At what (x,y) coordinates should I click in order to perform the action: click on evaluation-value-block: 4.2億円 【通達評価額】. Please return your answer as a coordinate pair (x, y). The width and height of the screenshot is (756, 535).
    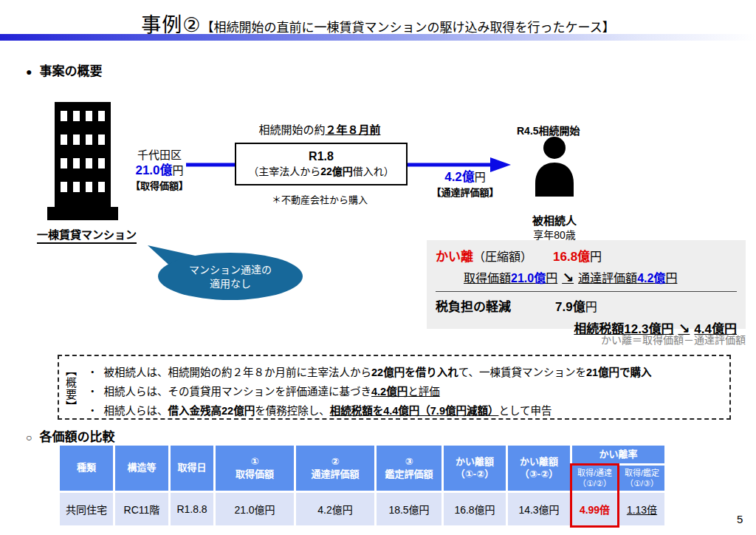
    Looking at the image, I should click on (465, 184).